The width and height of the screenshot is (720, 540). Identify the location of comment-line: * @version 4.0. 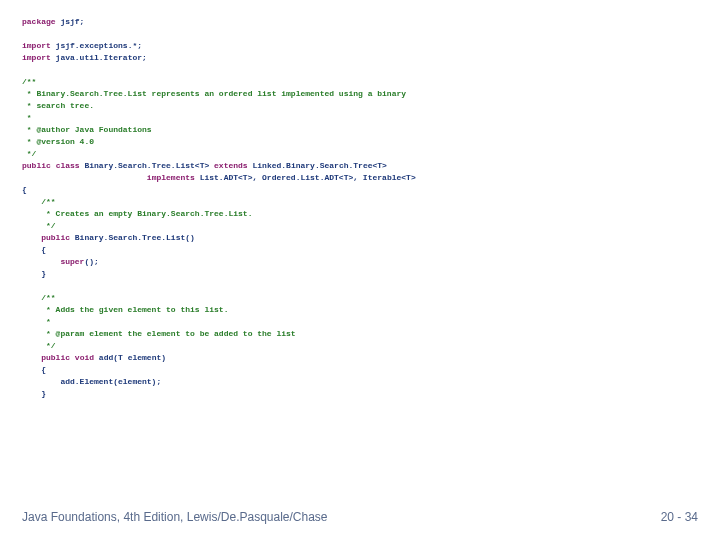
(58, 142).